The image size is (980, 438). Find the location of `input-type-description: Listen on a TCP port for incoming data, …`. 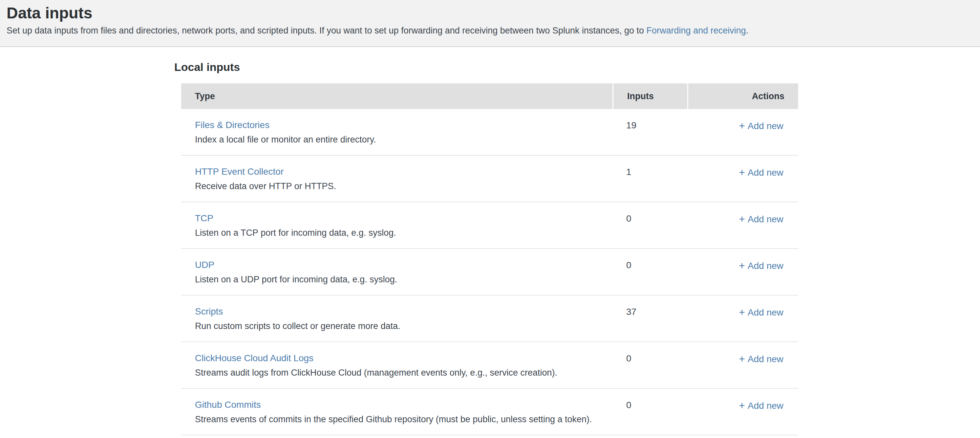

input-type-description: Listen on a TCP port for incoming data, … is located at coordinates (400, 233).